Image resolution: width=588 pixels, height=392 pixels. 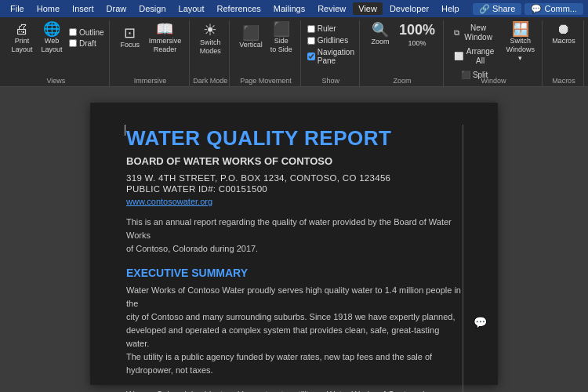 I want to click on immersive-reader-button: 📖 Immersive Reader, so click(x=165, y=38).